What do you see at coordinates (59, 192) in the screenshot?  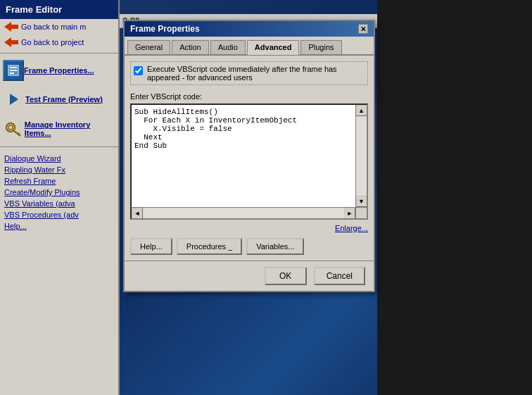 I see `sidebar-links: Dialoque Wizard Rippling Water Fx Refres…` at bounding box center [59, 192].